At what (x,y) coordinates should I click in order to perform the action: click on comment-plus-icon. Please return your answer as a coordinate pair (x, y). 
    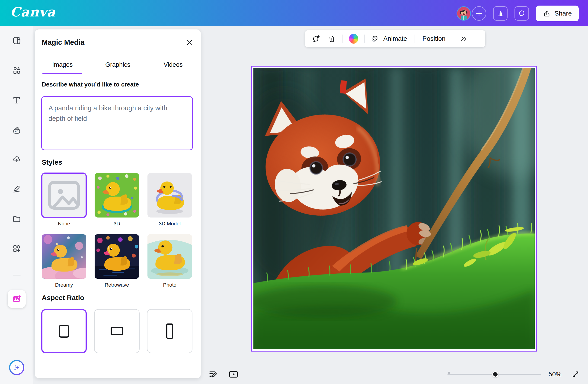
    Looking at the image, I should click on (316, 39).